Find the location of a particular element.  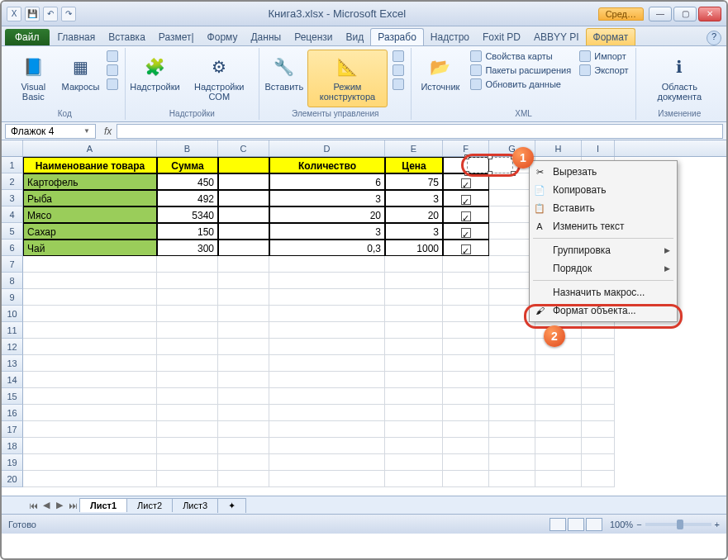

row-header: 3 is located at coordinates (12, 198).